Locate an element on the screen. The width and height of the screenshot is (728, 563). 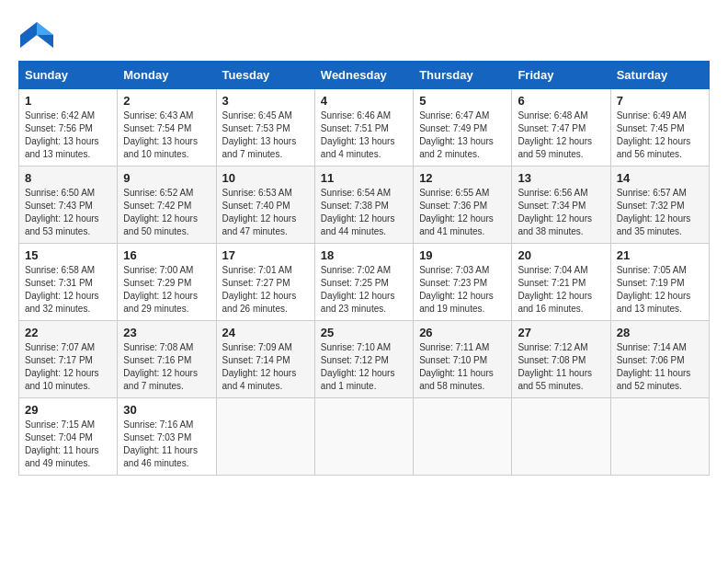
day-info: Sunrise: 6:47 AM Sunset: 7:49 PM Dayligh… is located at coordinates (462, 135).